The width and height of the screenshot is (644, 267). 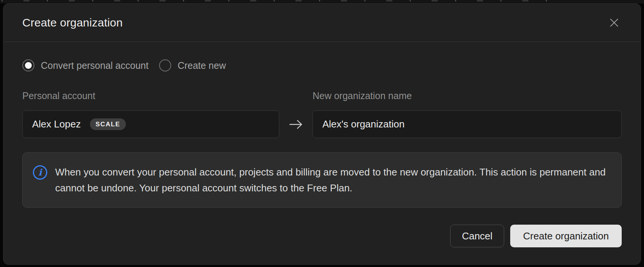 I want to click on info-icon-glyph: i, so click(x=40, y=172).